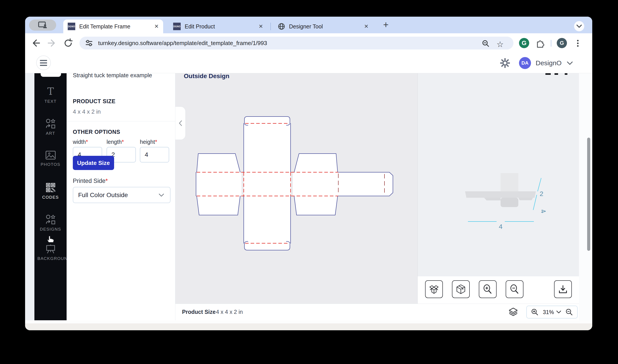 This screenshot has width=618, height=364. What do you see at coordinates (154, 155) in the screenshot?
I see `height-input` at bounding box center [154, 155].